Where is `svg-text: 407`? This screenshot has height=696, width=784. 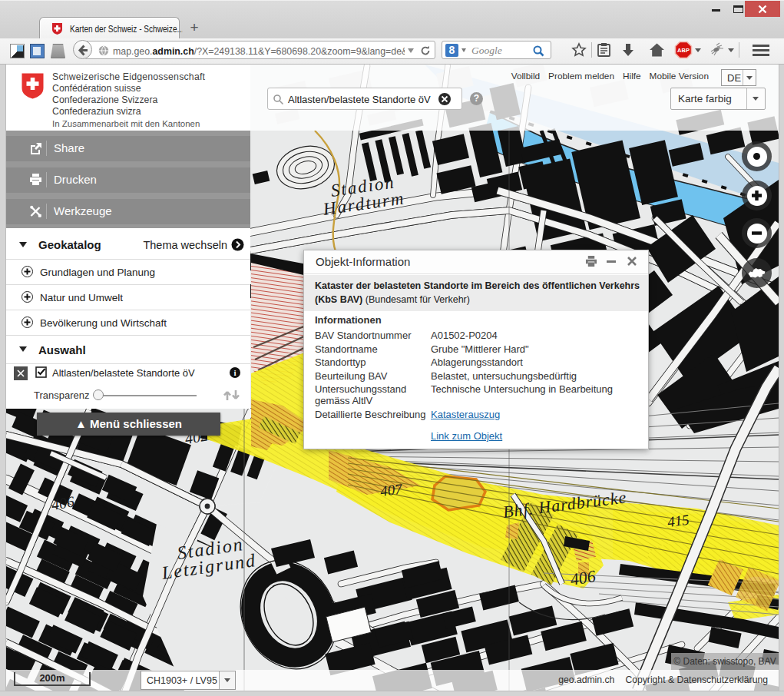 svg-text: 407 is located at coordinates (392, 489).